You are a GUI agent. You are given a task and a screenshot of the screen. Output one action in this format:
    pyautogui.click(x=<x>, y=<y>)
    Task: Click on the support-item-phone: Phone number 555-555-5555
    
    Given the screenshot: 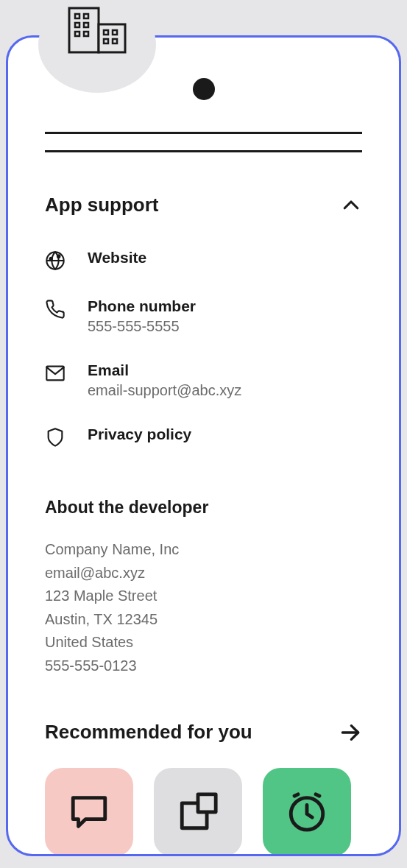 What is the action you would take?
    pyautogui.click(x=203, y=317)
    